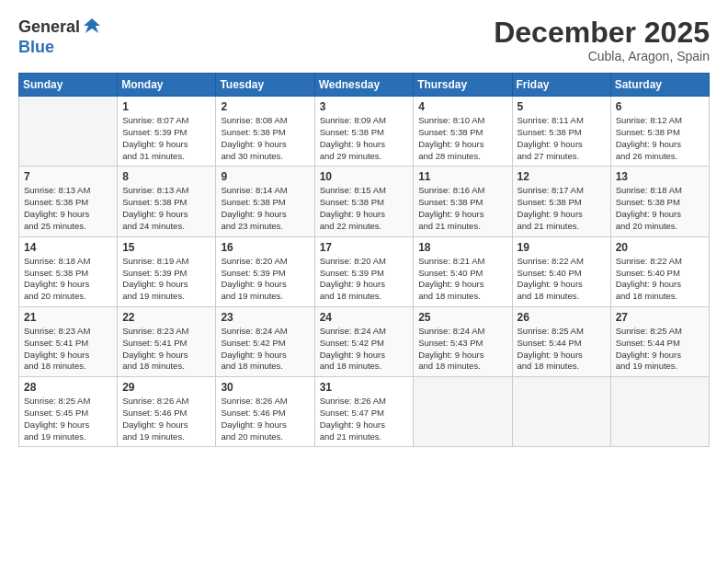  Describe the element at coordinates (462, 107) in the screenshot. I see `day-number: 4` at that location.